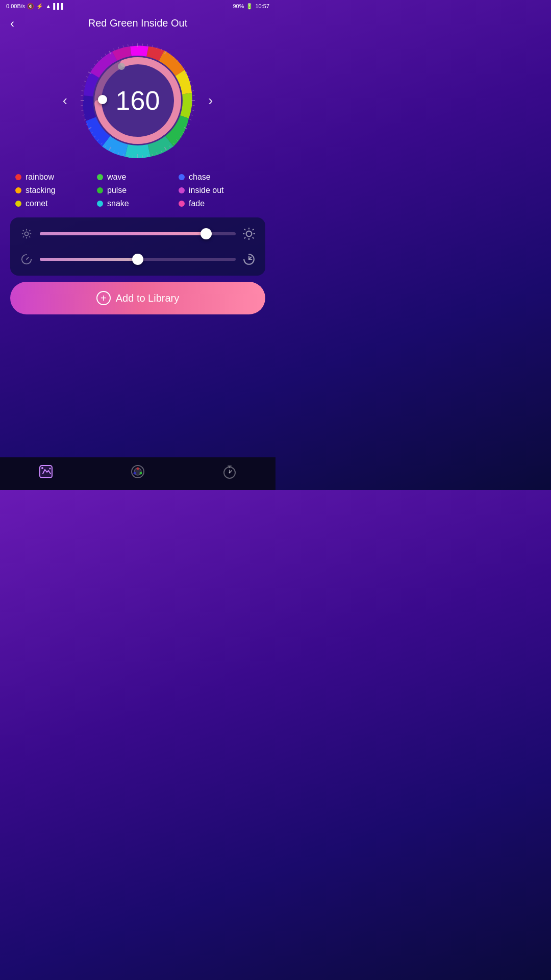 The width and height of the screenshot is (551, 980). Describe the element at coordinates (182, 204) in the screenshot. I see `fade-dot` at that location.